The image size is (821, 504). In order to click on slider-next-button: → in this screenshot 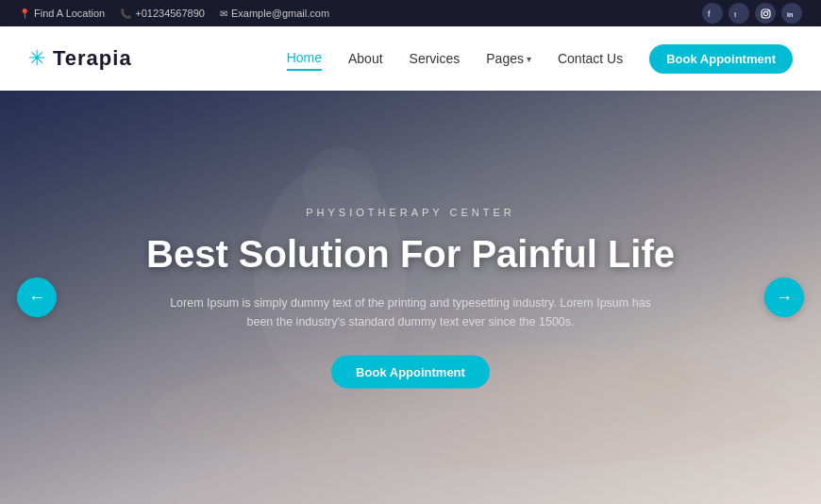, I will do `click(784, 297)`.